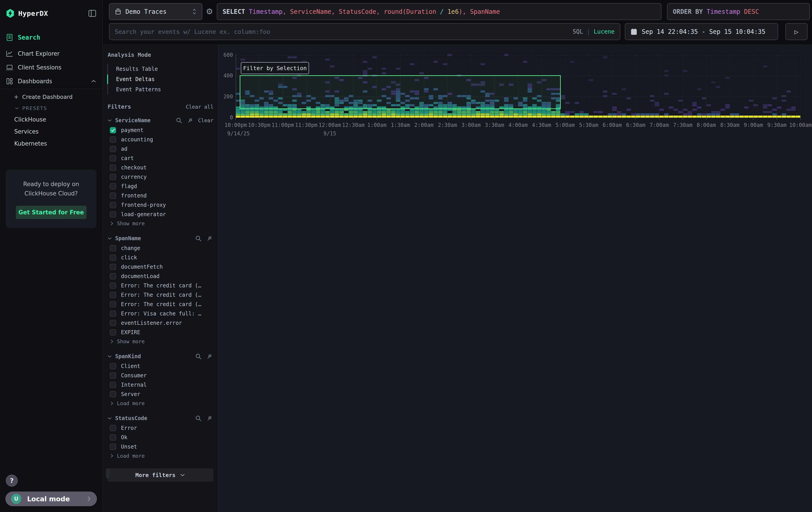 Image resolution: width=812 pixels, height=512 pixels. What do you see at coordinates (51, 81) in the screenshot?
I see `sidebar-item-dashboards: Dashboards` at bounding box center [51, 81].